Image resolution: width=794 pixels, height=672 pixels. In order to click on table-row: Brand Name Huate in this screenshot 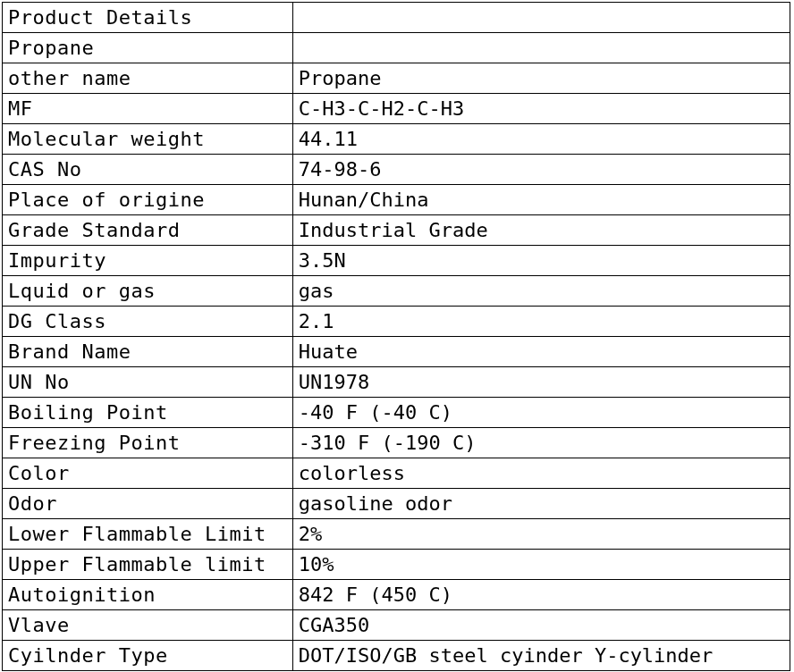, I will do `click(397, 352)`.